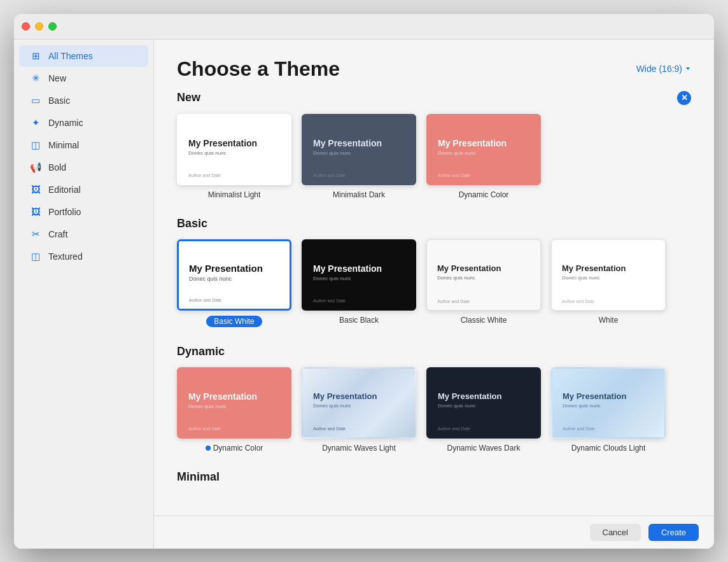 Image resolution: width=728 pixels, height=562 pixels. What do you see at coordinates (684, 98) in the screenshot?
I see `close-section-button: ✕` at bounding box center [684, 98].